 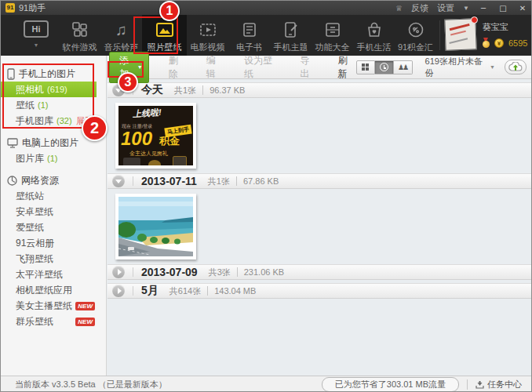 I want to click on task-center-button: 任务中心, so click(x=499, y=384).